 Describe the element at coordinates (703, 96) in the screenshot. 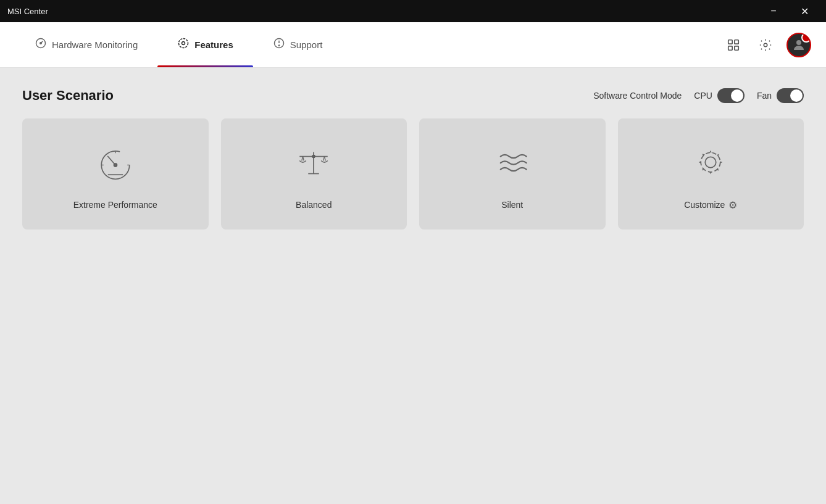

I see `cpu-label: CPU` at that location.